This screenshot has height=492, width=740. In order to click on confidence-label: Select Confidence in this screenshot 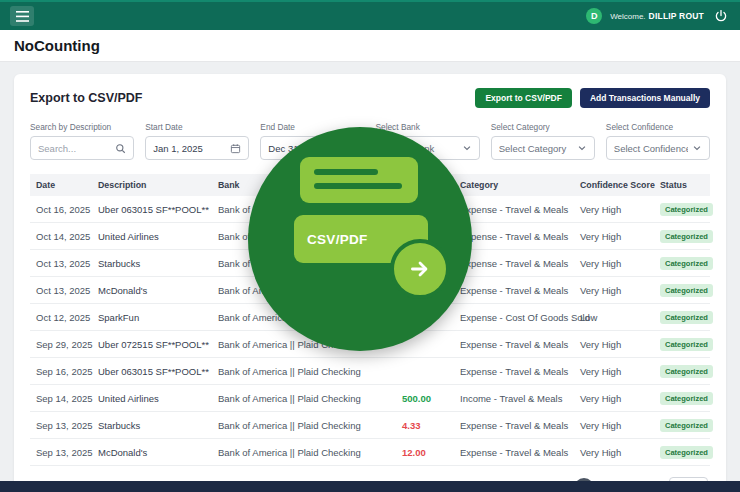, I will do `click(658, 127)`.